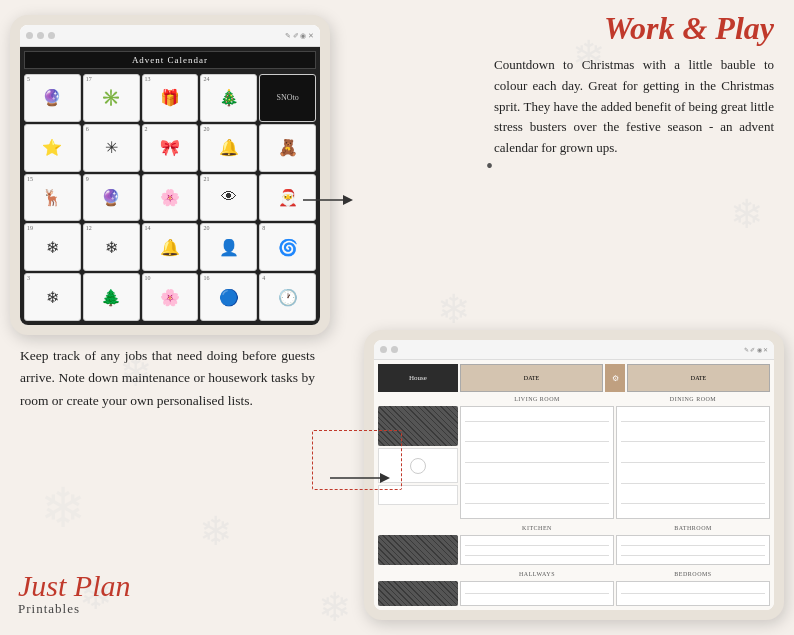 This screenshot has width=794, height=635. I want to click on brand-name-line2: Printables, so click(74, 609).